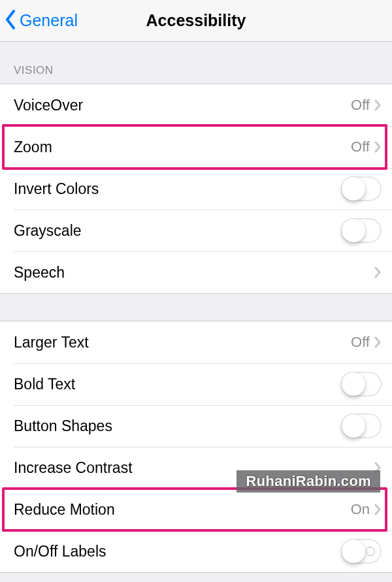 The height and width of the screenshot is (582, 392). I want to click on row-label: On/Off Labels, so click(178, 551).